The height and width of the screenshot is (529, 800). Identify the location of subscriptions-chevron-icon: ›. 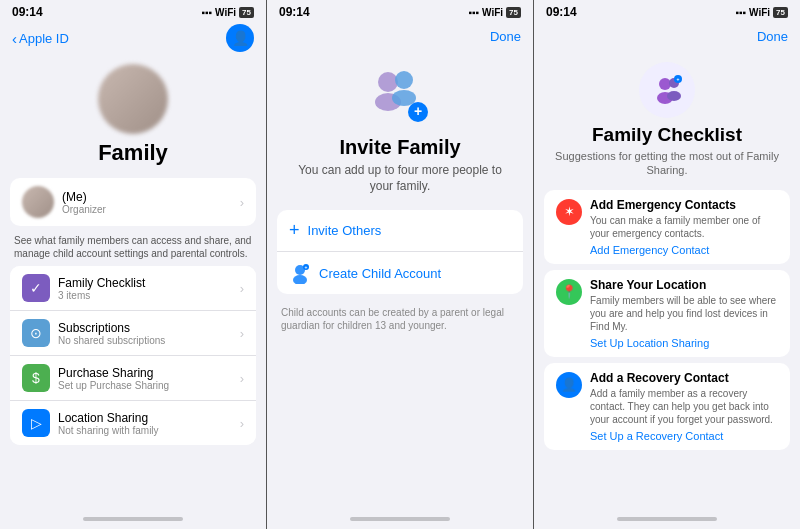
(242, 334).